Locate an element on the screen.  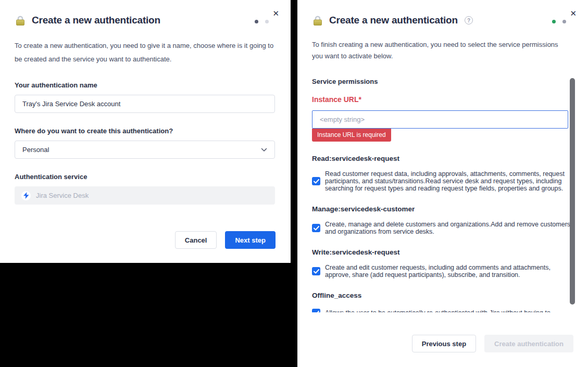
permission-description: Create and edit customer requests, inclu… is located at coordinates (448, 271).